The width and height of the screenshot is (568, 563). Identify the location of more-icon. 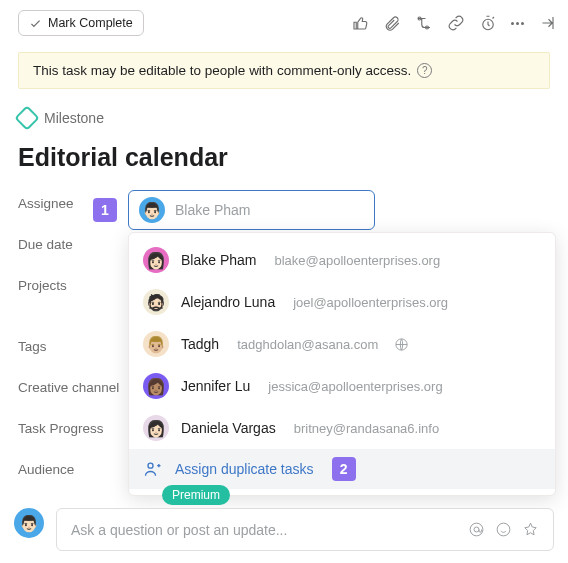
(518, 24).